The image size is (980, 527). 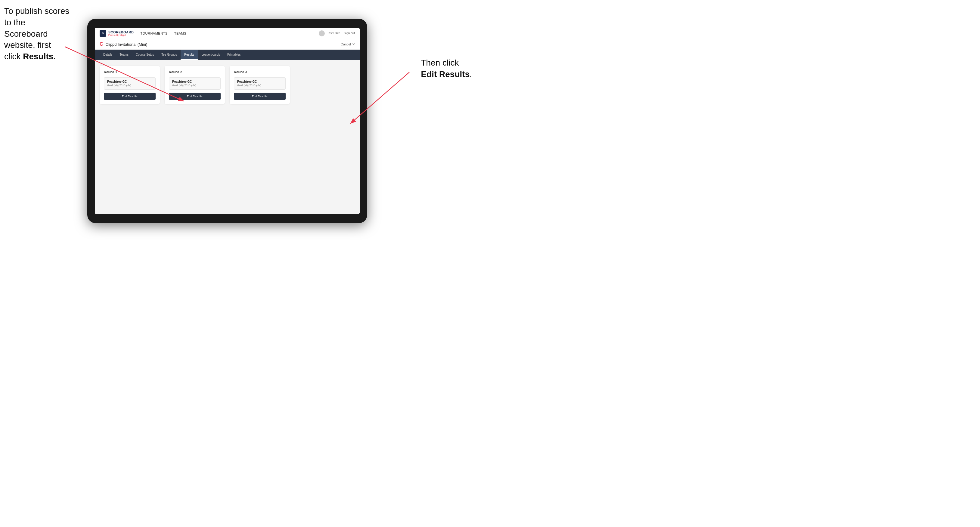 What do you see at coordinates (226, 33) in the screenshot?
I see `nav-links: TOURNAMENTS TEAMS` at bounding box center [226, 33].